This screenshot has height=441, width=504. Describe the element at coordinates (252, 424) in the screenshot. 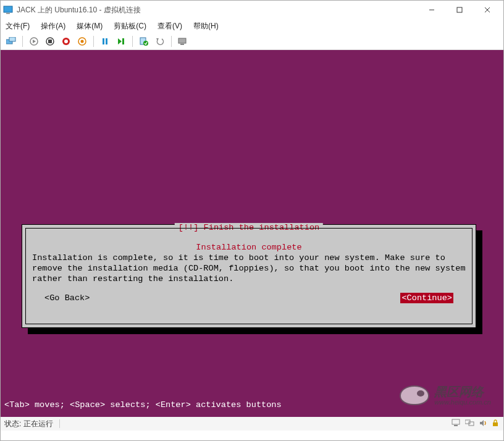

I see `statusbar: 状态: 正在运行` at that location.